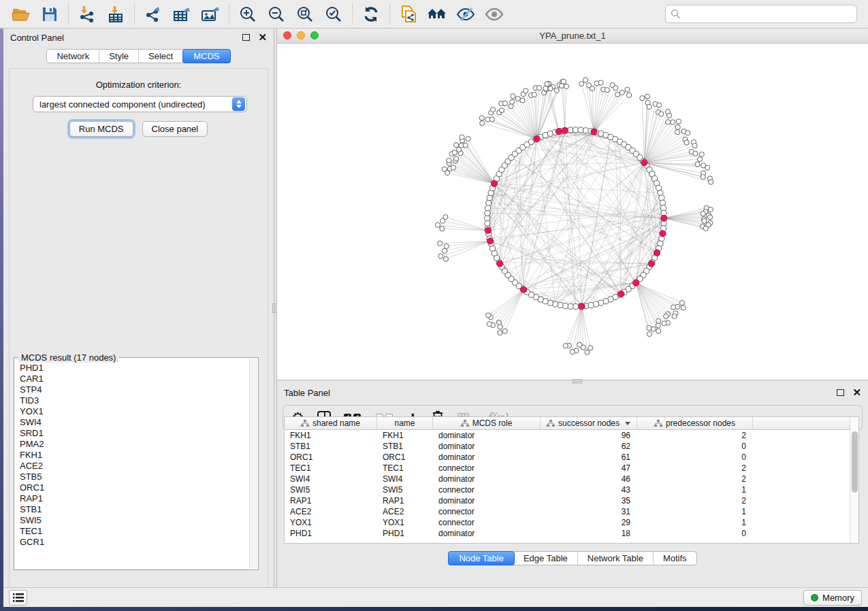 The image size is (868, 611). What do you see at coordinates (405, 512) in the screenshot?
I see `table-cell: ACE2` at bounding box center [405, 512].